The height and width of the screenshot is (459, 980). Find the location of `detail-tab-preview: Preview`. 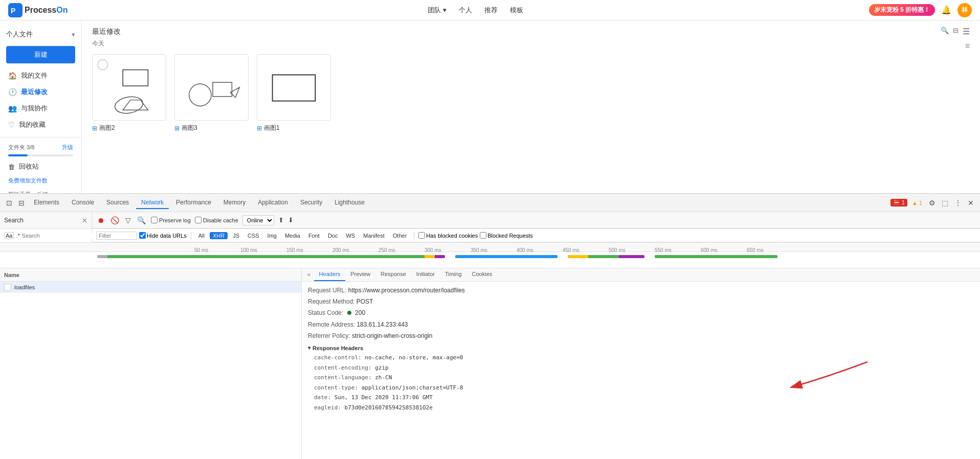

detail-tab-preview: Preview is located at coordinates (360, 275).